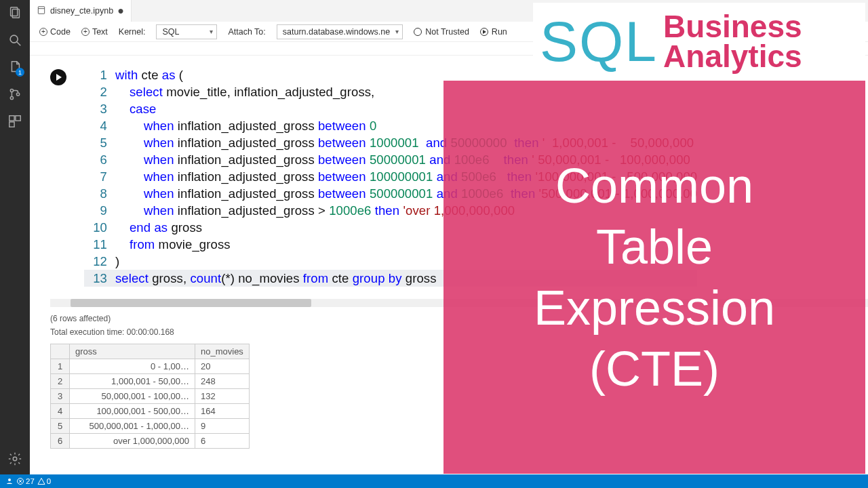 This screenshot has width=868, height=488. Describe the element at coordinates (340, 32) in the screenshot. I see `attach-select: saturn.database.windows.ne` at that location.